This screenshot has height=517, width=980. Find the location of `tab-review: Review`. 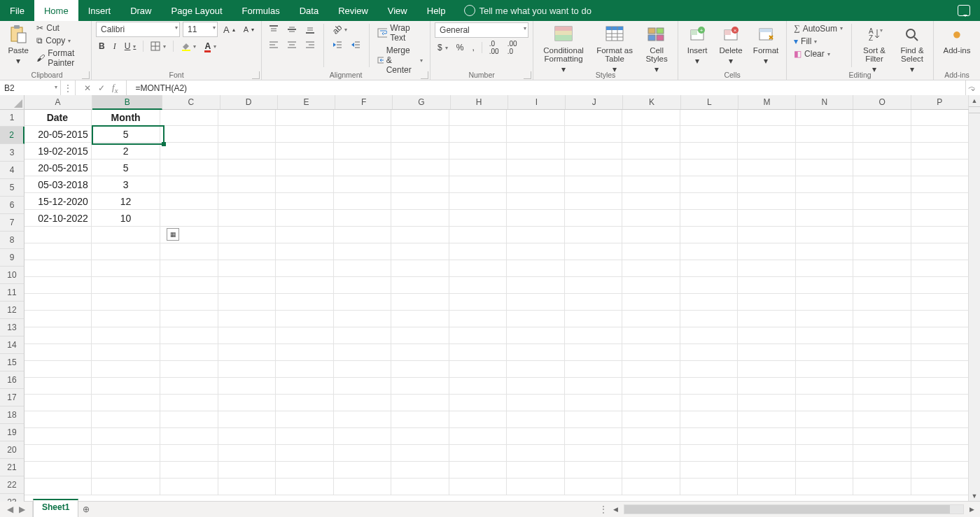

tab-review: Review is located at coordinates (353, 10).